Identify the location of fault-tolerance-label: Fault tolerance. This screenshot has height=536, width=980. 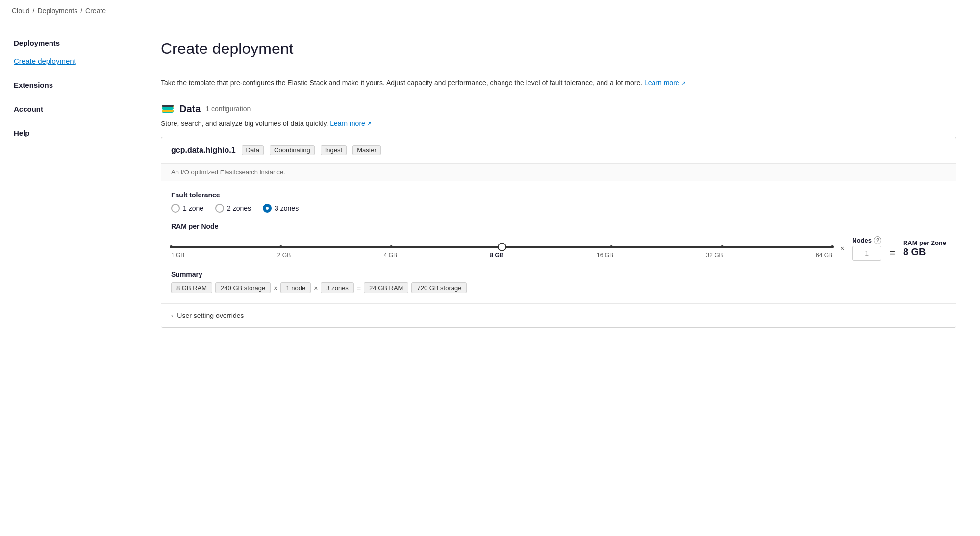
(559, 195).